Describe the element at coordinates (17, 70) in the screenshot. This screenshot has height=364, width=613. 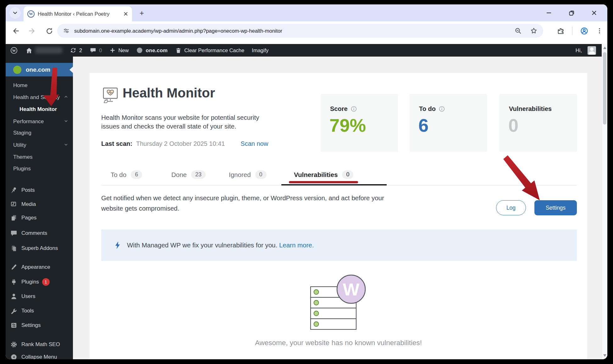
I see `onecom-green-dot-icon` at that location.